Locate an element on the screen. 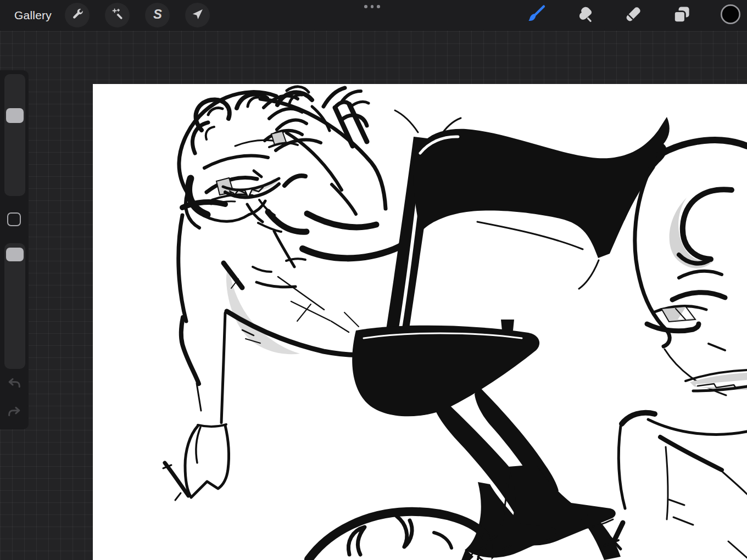  smudge-finger-icon is located at coordinates (586, 15).